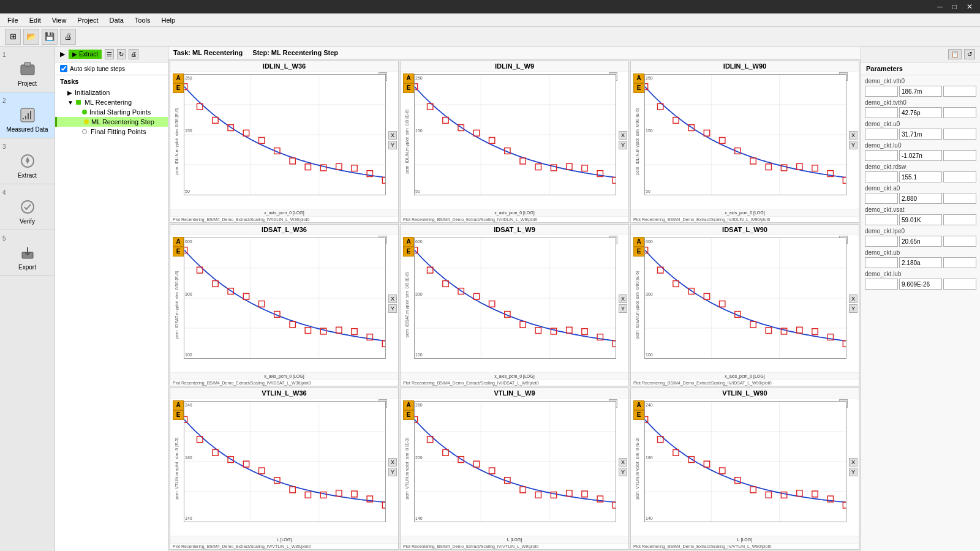  What do you see at coordinates (111, 102) in the screenshot?
I see `task-ml-recentering: ▼ ML Recentering` at bounding box center [111, 102].